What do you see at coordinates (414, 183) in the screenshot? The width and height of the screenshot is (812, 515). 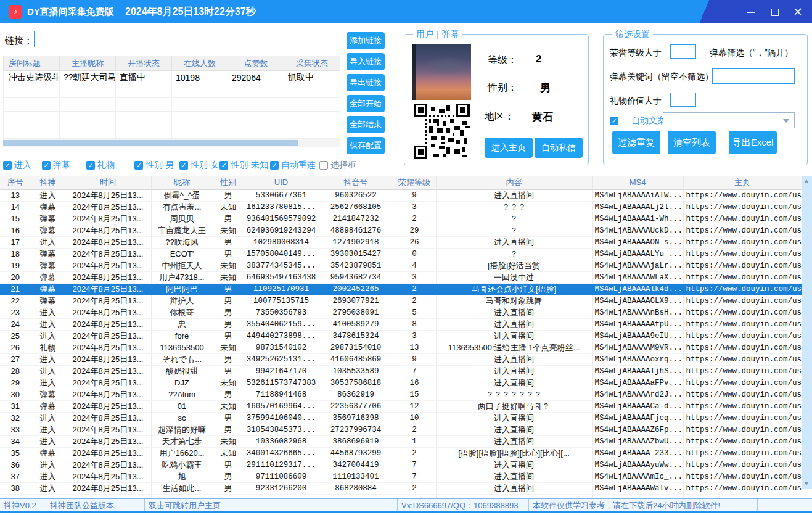 I see `column-header: 荣耀等级` at bounding box center [414, 183].